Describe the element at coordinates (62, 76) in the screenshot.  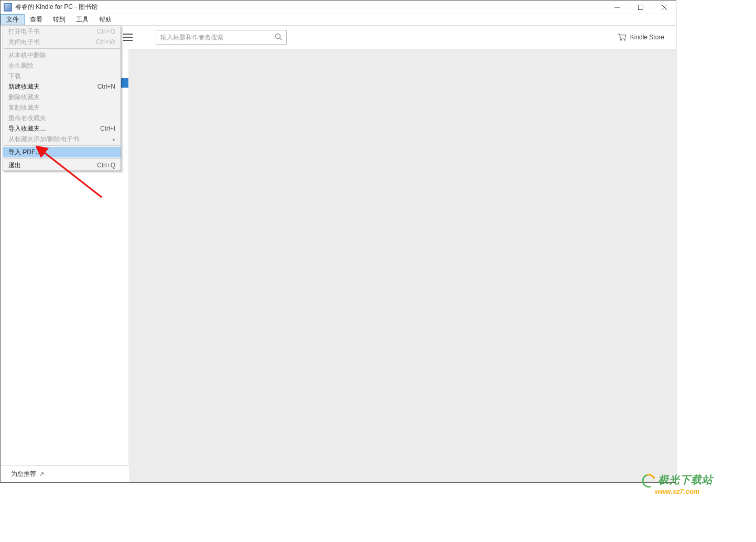
I see `menu-download: 下载` at that location.